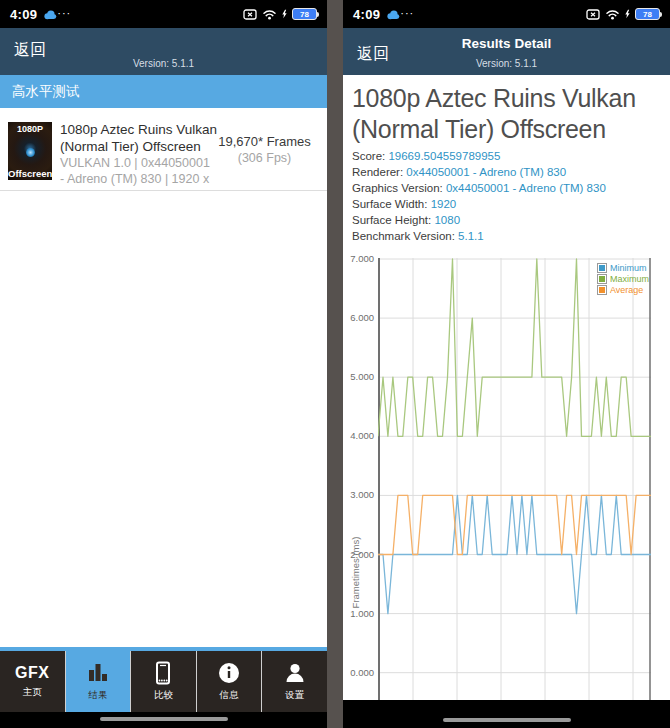 The width and height of the screenshot is (670, 728). What do you see at coordinates (506, 52) in the screenshot?
I see `app-header: 返回 Results Detail Version: 5.1.1` at bounding box center [506, 52].